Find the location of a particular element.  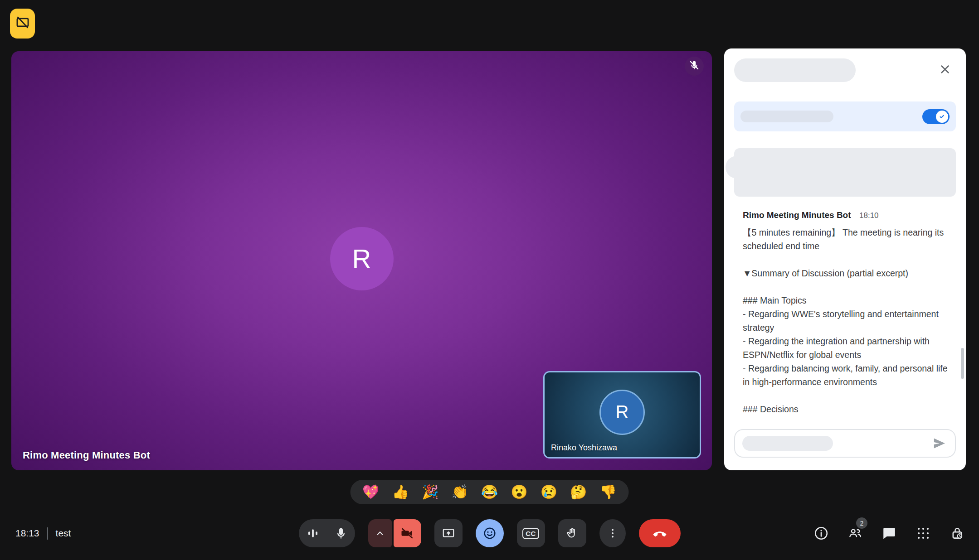

chat-message: Rimo Meeting Minutes Bot 18:10 【5 minute… is located at coordinates (848, 313).